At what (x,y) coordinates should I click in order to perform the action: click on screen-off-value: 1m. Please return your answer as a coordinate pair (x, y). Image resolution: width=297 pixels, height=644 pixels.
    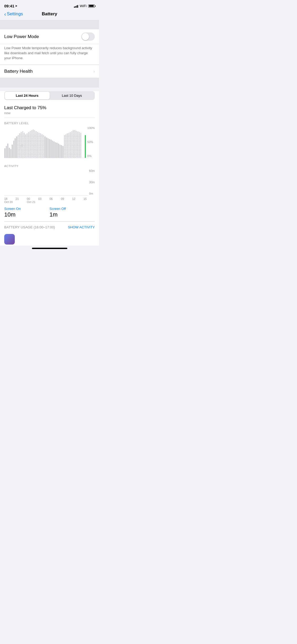
    Looking at the image, I should click on (72, 215).